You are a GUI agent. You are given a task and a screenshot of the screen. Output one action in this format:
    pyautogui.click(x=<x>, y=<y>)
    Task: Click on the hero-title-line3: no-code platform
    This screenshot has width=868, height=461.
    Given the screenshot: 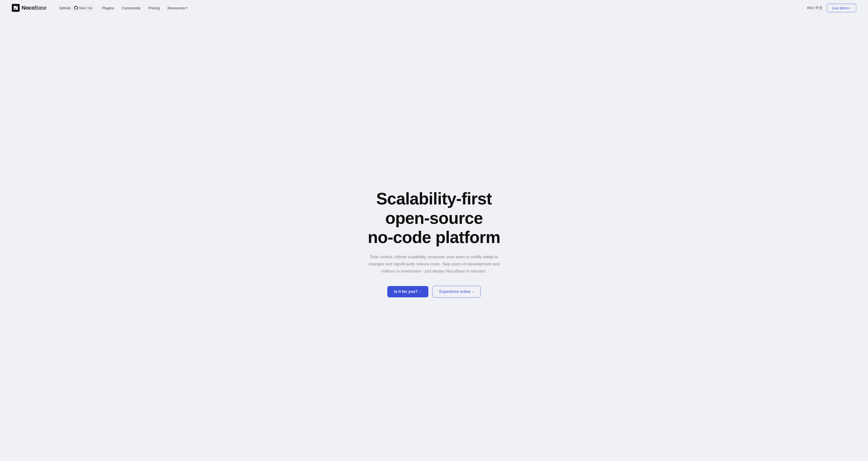 What is the action you would take?
    pyautogui.click(x=434, y=237)
    